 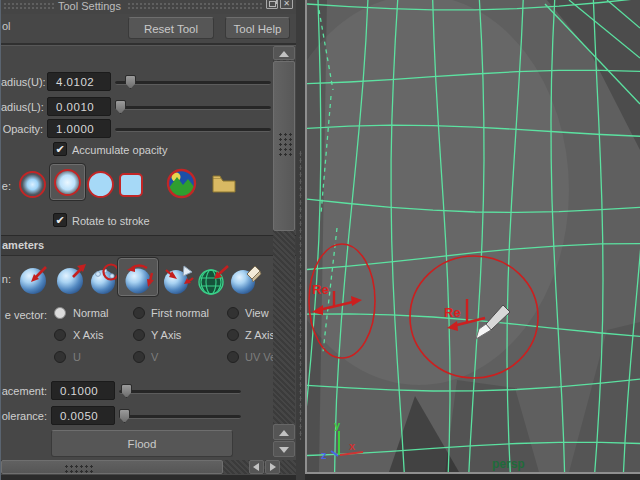 I want to click on axis-z-label: z, so click(x=324, y=455).